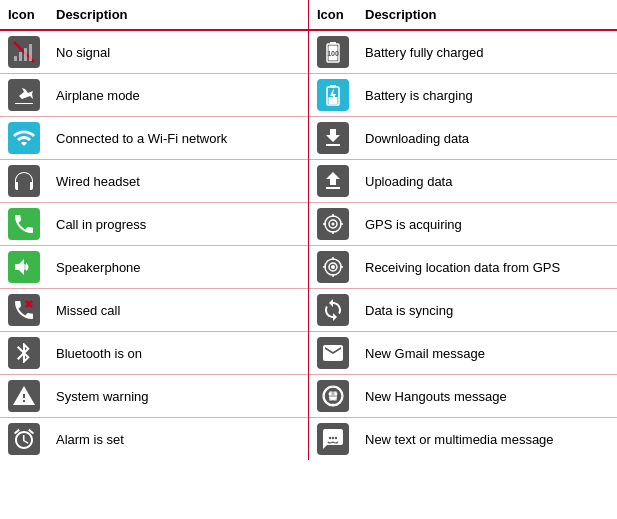 The image size is (617, 519). I want to click on gmail-desc: New Gmail message, so click(487, 354).